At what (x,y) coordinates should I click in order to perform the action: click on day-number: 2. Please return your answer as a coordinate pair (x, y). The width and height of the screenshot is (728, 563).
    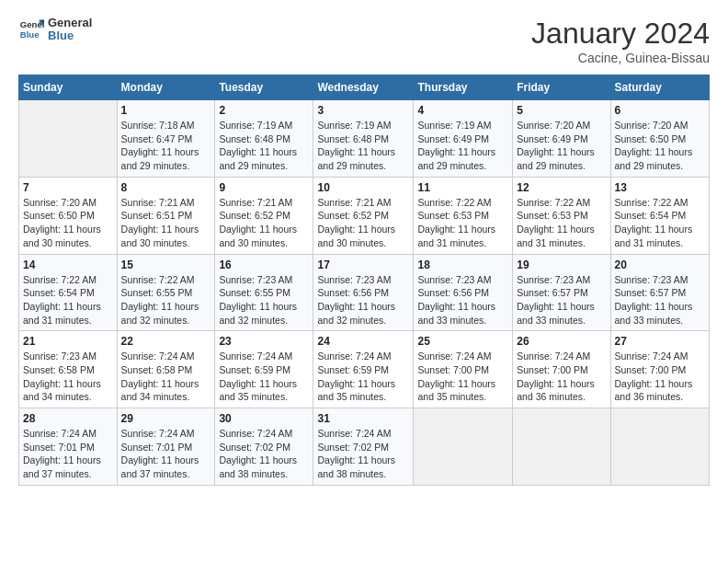
    Looking at the image, I should click on (264, 110).